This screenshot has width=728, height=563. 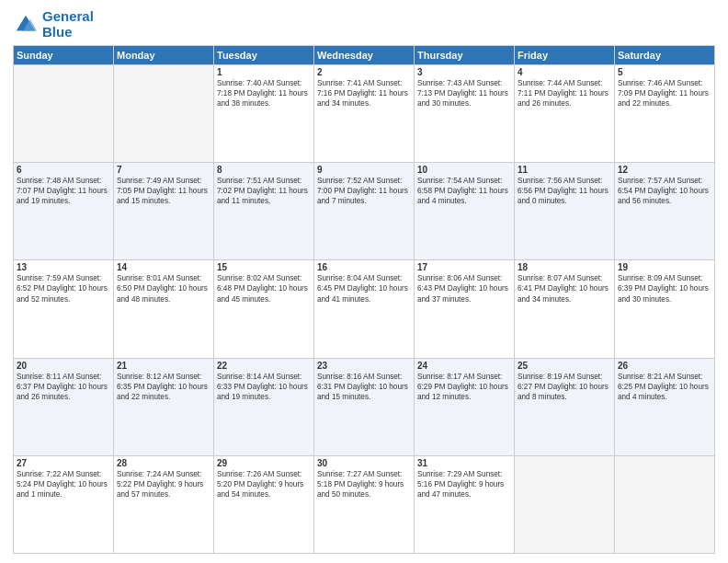 I want to click on day-cell: 15Sunrise: 8:02 AM Sunset: 6:48 PM Dayli…, so click(x=265, y=309).